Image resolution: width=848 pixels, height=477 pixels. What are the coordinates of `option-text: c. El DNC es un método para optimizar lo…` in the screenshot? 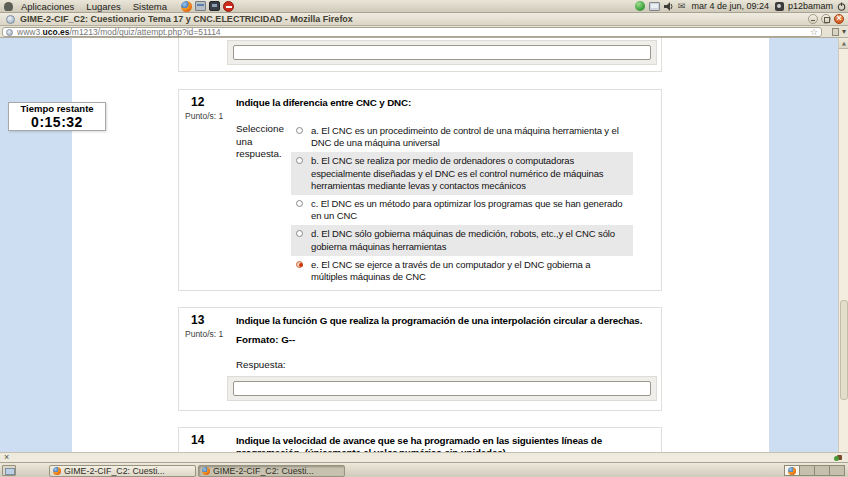 It's located at (466, 210).